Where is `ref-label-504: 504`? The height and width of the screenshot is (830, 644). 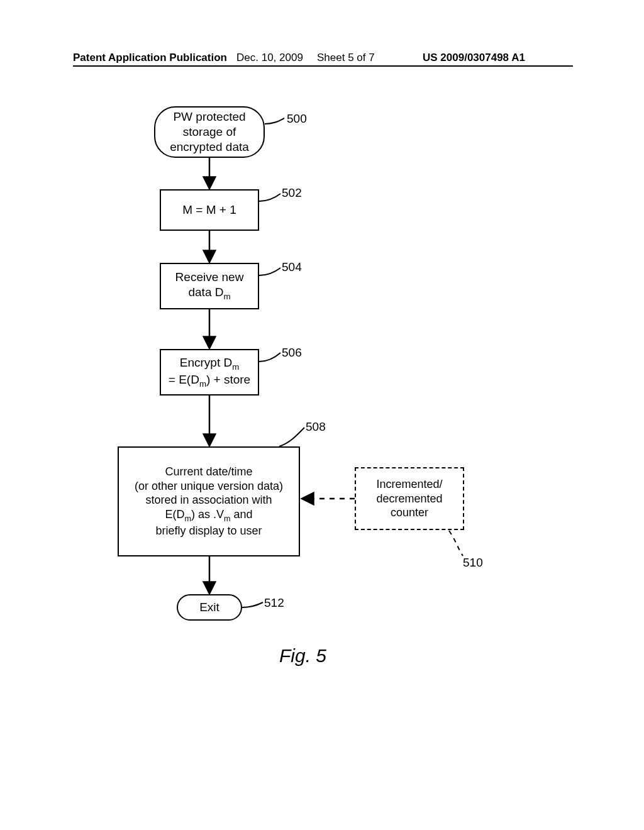
ref-label-504: 504 is located at coordinates (292, 267).